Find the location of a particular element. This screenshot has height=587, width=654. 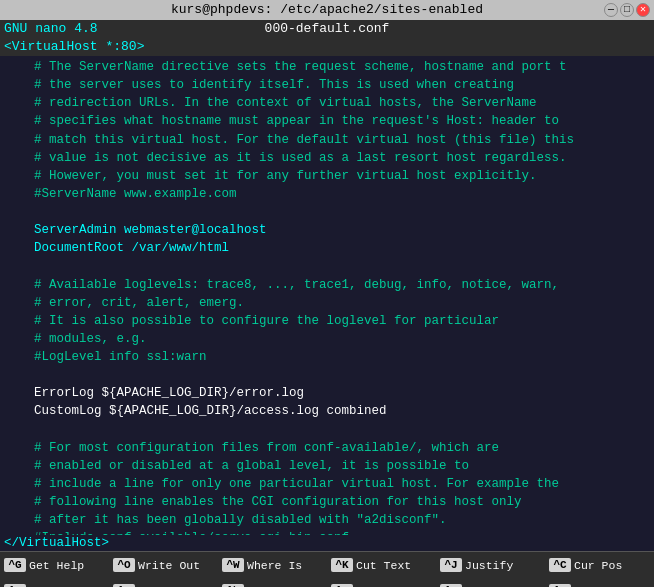

shortcut-item: ^UPaste Text is located at coordinates (382, 582).